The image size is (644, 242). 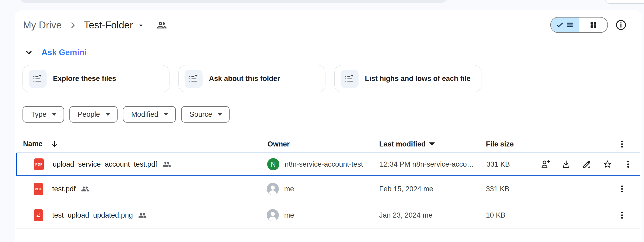 I want to click on chevron-right-icon, so click(x=73, y=25).